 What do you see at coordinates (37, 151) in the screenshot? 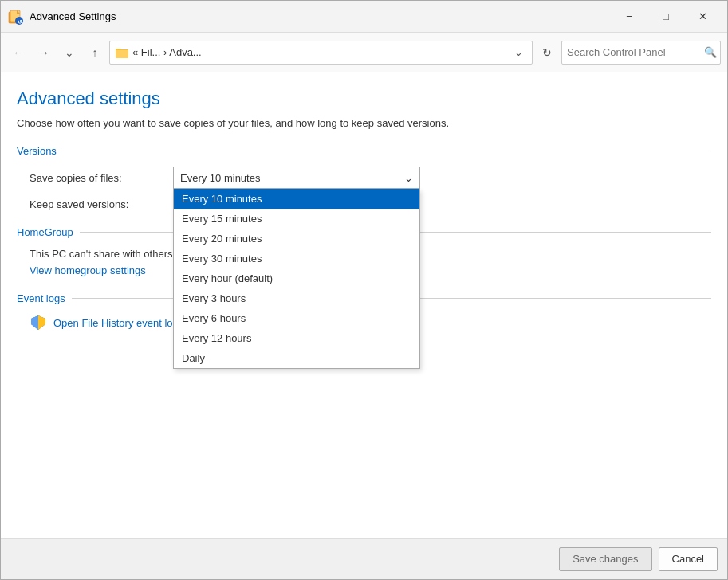
I see `versions-title: Versions` at bounding box center [37, 151].